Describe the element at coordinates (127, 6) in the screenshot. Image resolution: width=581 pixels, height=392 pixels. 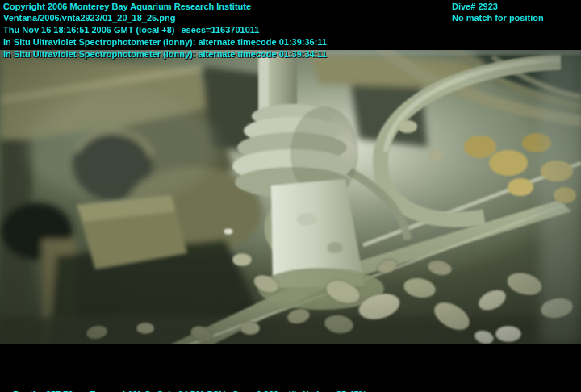
I see `copyright-line: Copyright 2006 Monterey Bay Aquarium Res…` at that location.